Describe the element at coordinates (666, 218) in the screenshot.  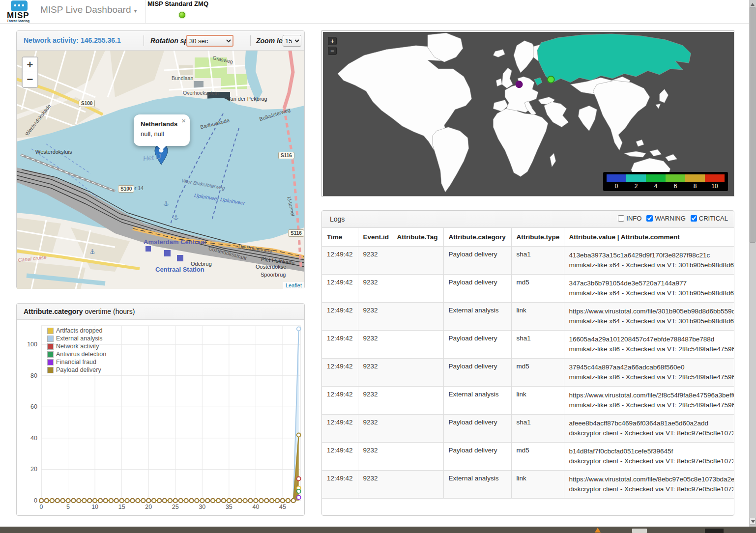
I see `filter-warning: WARNING` at that location.